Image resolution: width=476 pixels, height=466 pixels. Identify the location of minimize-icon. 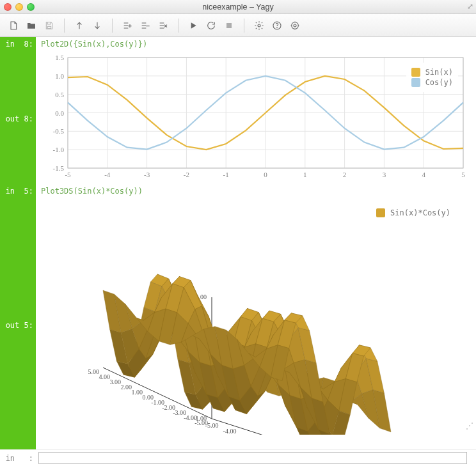
(19, 7).